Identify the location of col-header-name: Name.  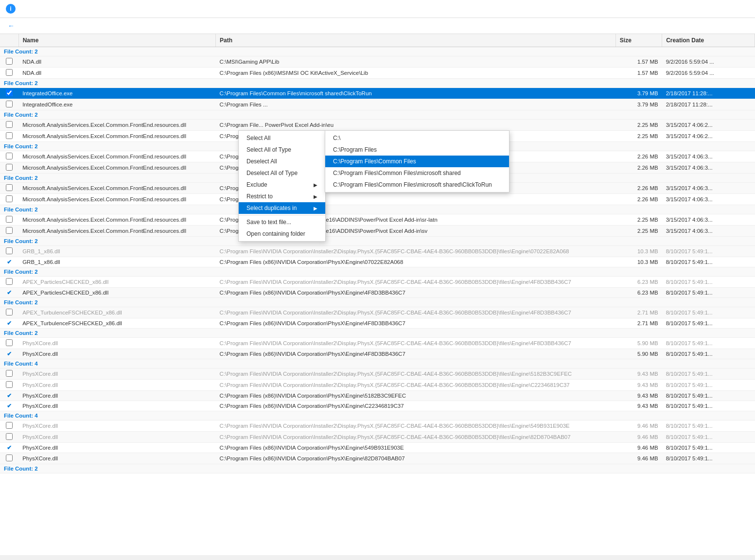
(117, 41).